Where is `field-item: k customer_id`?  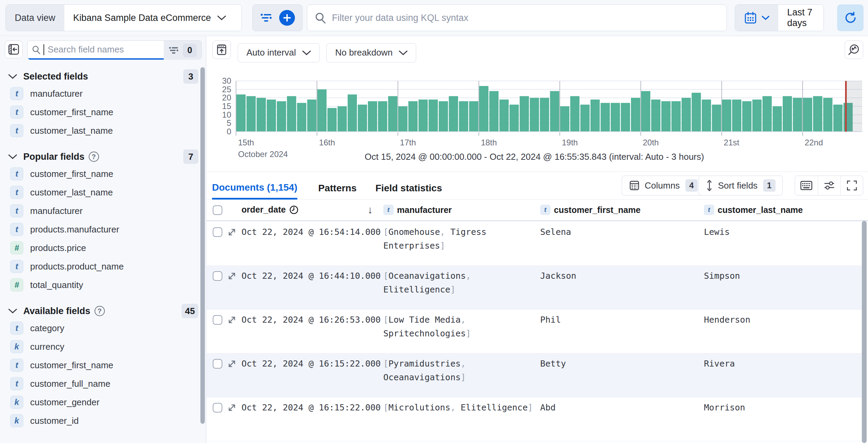 field-item: k customer_id is located at coordinates (103, 421).